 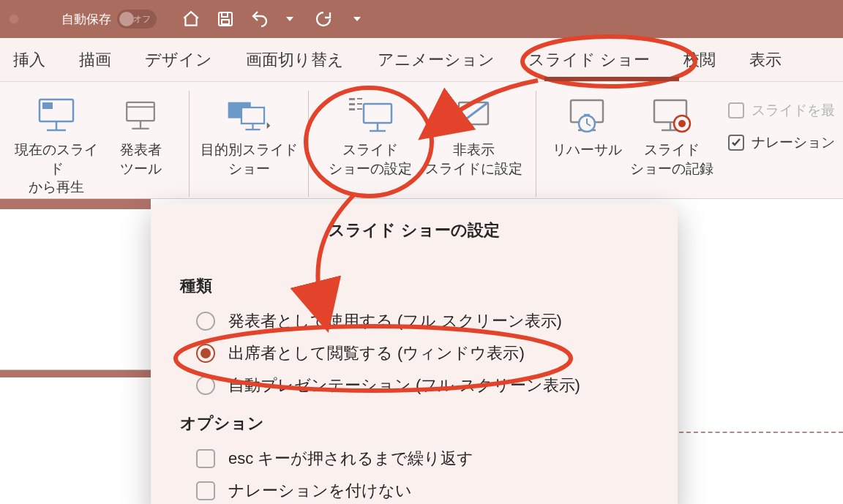 What do you see at coordinates (142, 19) in the screenshot?
I see `autosave-state: オフ` at bounding box center [142, 19].